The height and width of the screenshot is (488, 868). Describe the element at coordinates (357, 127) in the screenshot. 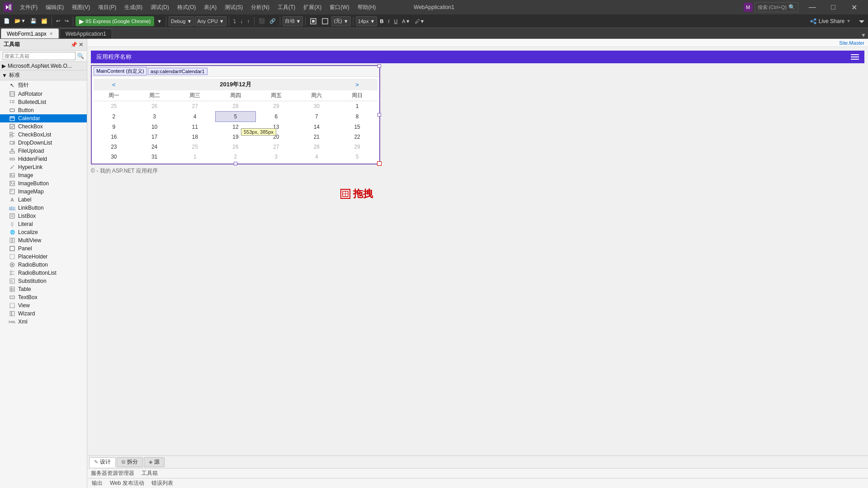

I see `calendar-day-cell: 15` at that location.